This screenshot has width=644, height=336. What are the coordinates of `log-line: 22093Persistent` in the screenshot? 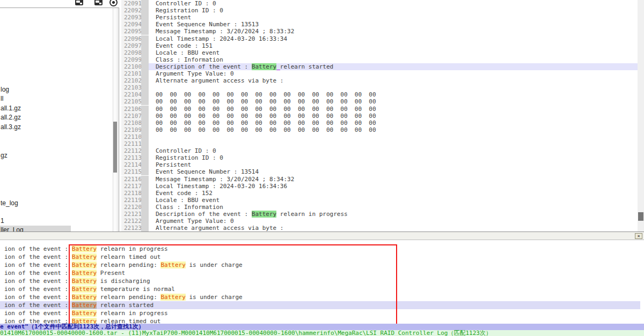 It's located at (379, 17).